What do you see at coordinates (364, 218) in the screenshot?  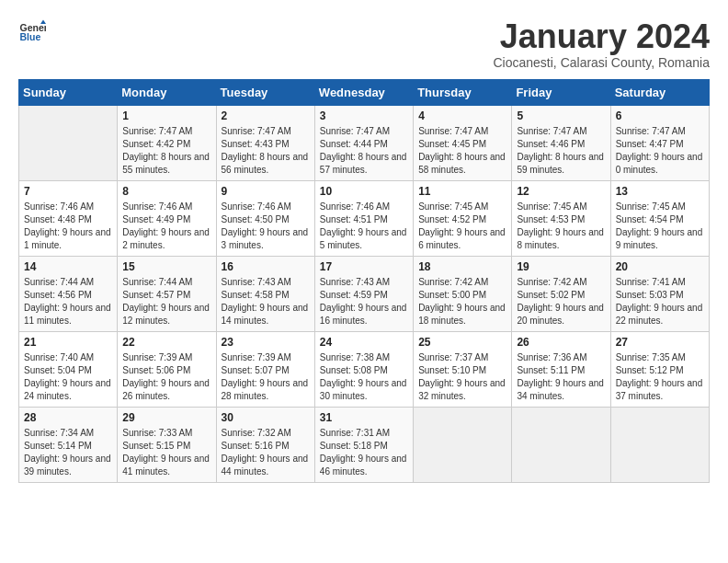 I see `week-row-2: 7Sunrise: 7:46 AMSunset: 4:48 PMDaylight…` at bounding box center [364, 218].